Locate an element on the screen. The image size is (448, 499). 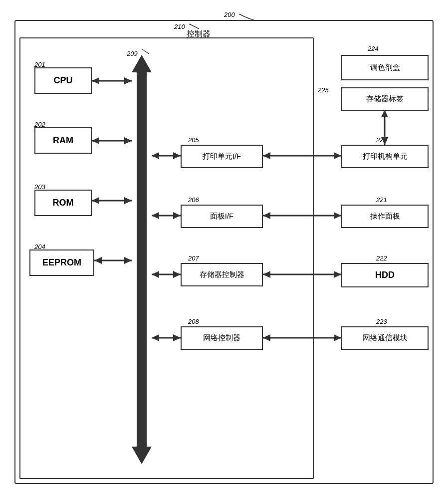
network-module-box: 网络通信模块 is located at coordinates (385, 338).